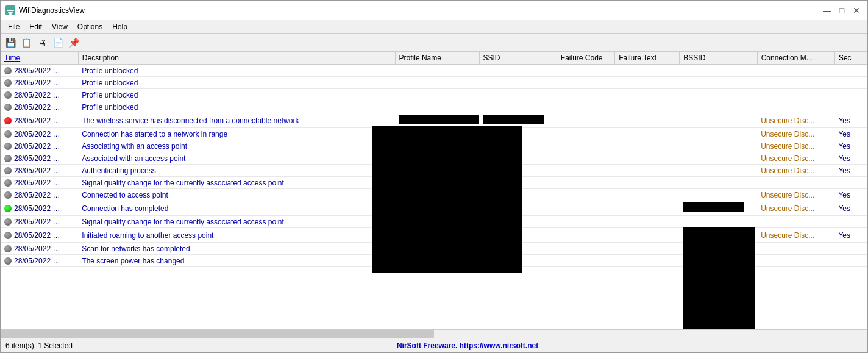 The width and height of the screenshot is (868, 353). I want to click on col-header-failcode: Failure Code, so click(585, 59).